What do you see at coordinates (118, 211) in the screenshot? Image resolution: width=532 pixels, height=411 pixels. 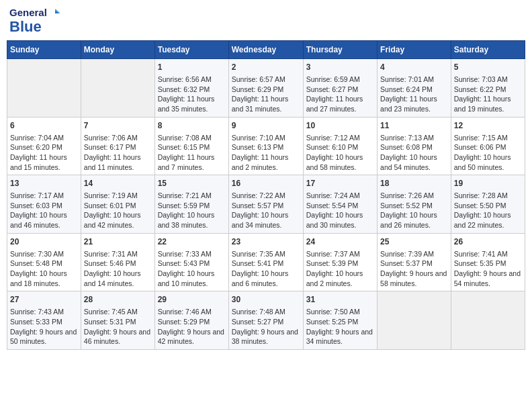 I see `day-info: Sunrise: 7:19 AM Sunset: 6:01 PM Dayligh…` at bounding box center [118, 211].